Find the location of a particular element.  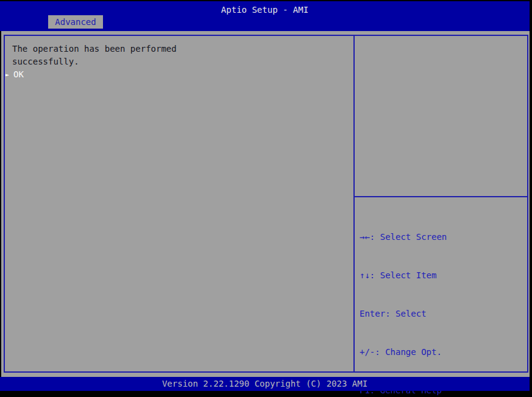

app-title: Aptio Setup - AMI is located at coordinates (264, 10).